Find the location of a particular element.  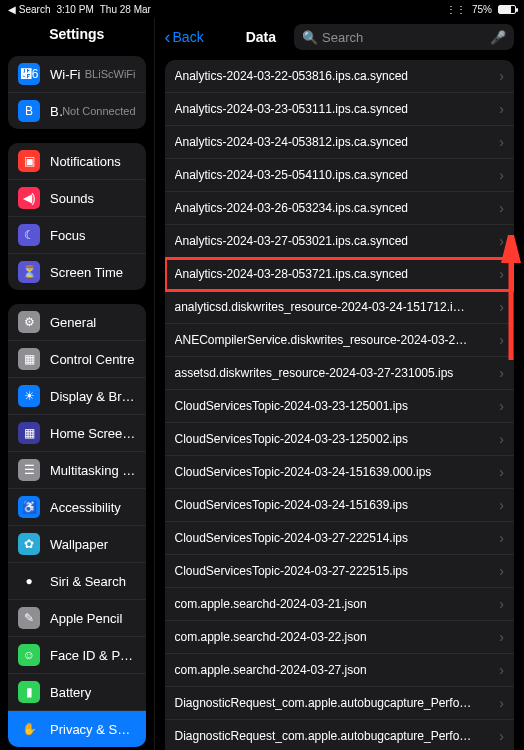

battery-icon: ▮ is located at coordinates (29, 692).